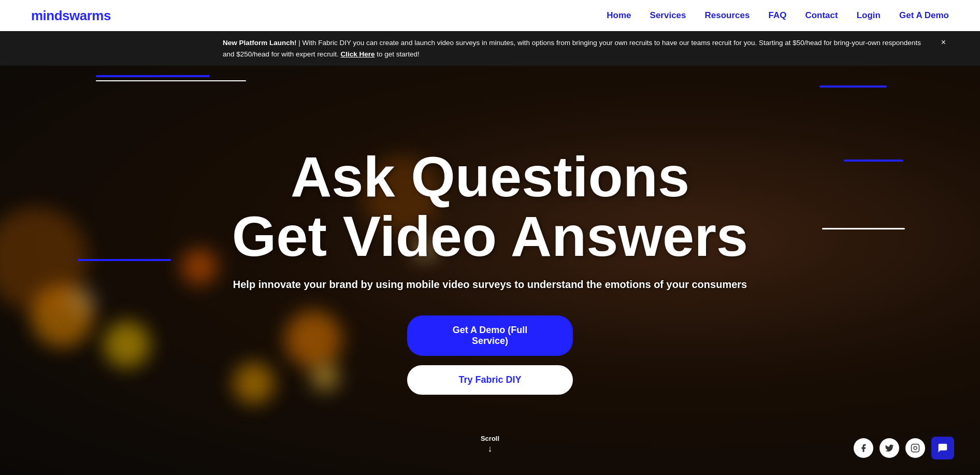  What do you see at coordinates (944, 42) in the screenshot?
I see `banner-close-button: ×` at bounding box center [944, 42].